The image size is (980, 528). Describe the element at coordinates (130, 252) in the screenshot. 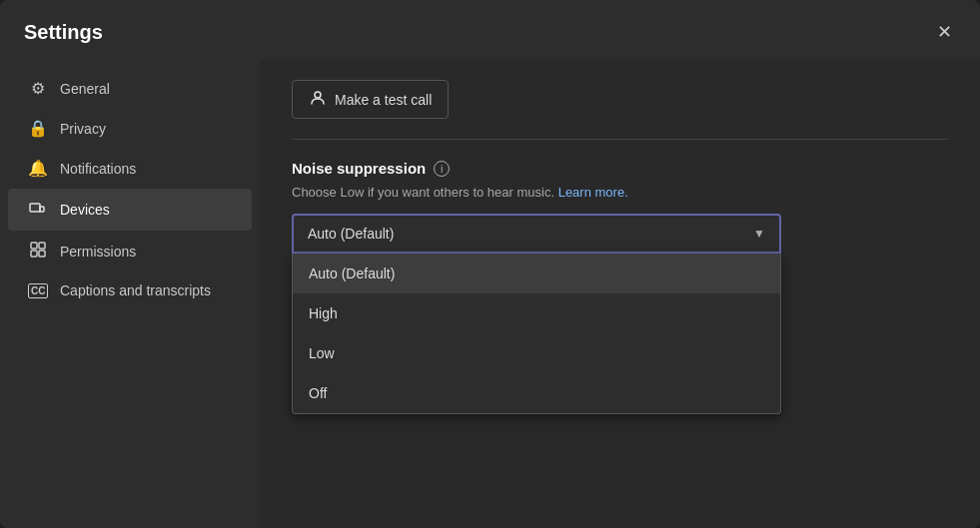

I see `sidebar-item-permissions: Permissions` at that location.